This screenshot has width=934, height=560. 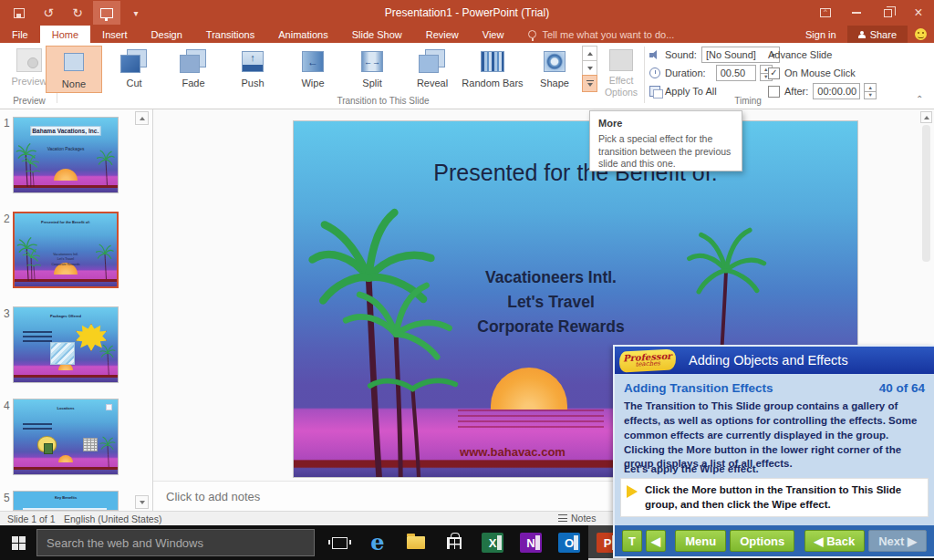 What do you see at coordinates (919, 99) in the screenshot?
I see `collapse-ribbon-button: ⌃` at bounding box center [919, 99].